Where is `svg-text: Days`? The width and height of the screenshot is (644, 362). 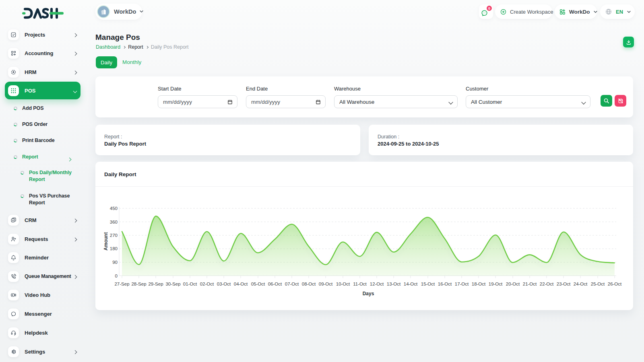 svg-text: Days is located at coordinates (369, 294).